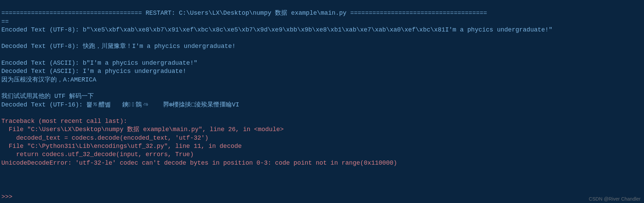 The height and width of the screenshot is (203, 644). Describe the element at coordinates (64, 121) in the screenshot. I see `traceback-header: Traceback (most recent call last):` at that location.